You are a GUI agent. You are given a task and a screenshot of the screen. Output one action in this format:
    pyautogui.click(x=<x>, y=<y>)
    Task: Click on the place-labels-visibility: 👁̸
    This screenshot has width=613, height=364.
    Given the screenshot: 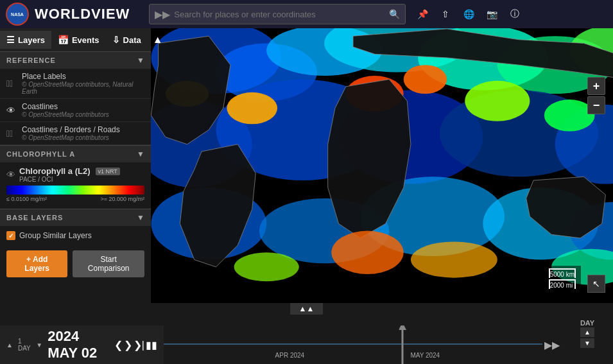 What is the action you would take?
    pyautogui.click(x=12, y=83)
    